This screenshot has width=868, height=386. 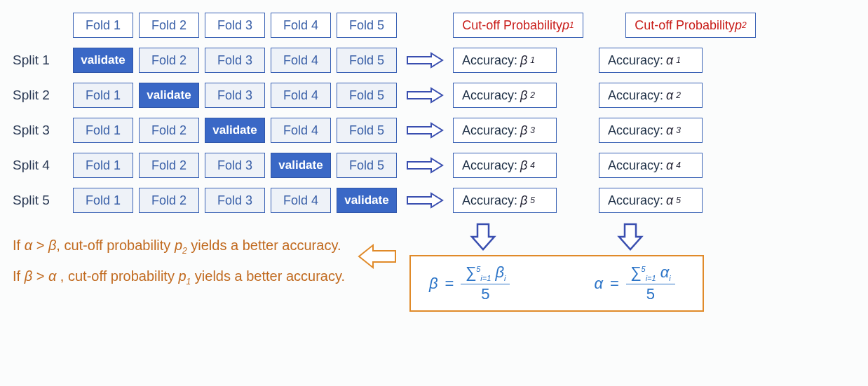 I want to click on fold-strip: validateFold 2Fold 3Fold 4Fold 5, so click(x=235, y=60).